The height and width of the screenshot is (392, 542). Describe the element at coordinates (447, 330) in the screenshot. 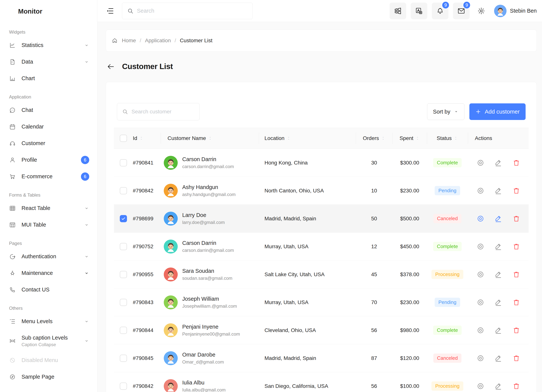

I see `status-cell: Complete` at that location.